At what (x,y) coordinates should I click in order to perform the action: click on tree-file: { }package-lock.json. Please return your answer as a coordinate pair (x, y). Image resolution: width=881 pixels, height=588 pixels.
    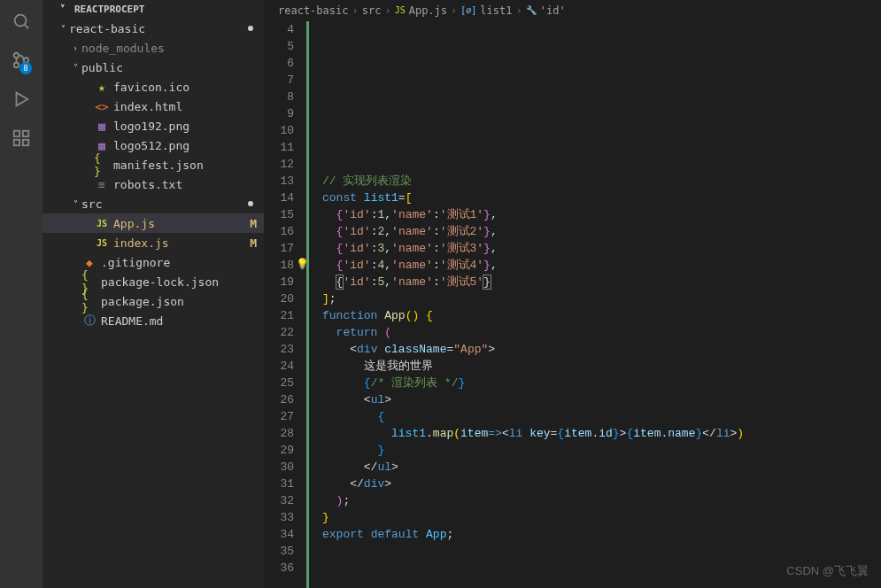
    Looking at the image, I should click on (153, 282).